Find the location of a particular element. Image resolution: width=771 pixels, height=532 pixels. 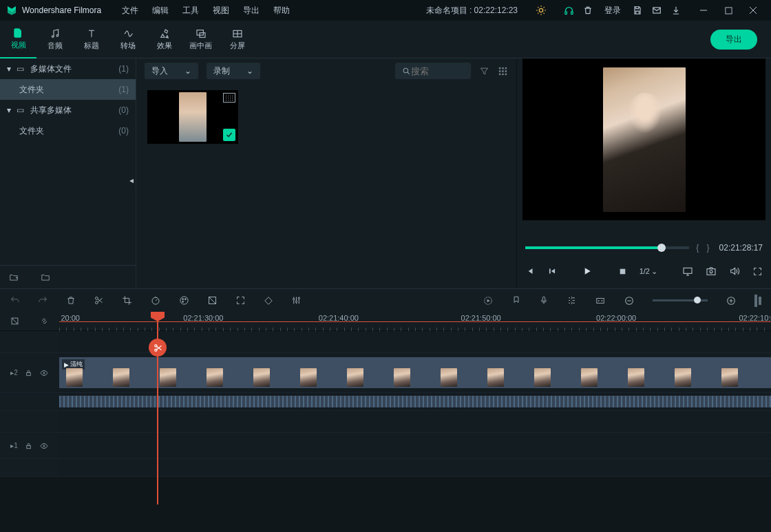

track-body: ▶清纯 is located at coordinates (415, 373).